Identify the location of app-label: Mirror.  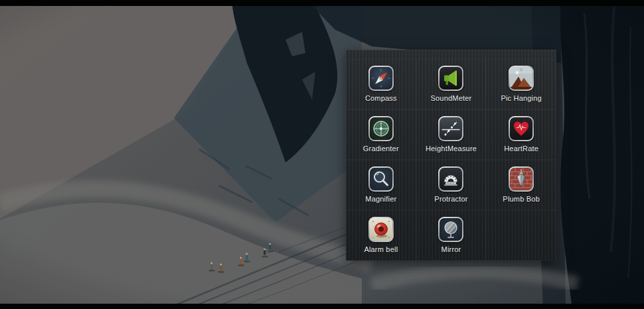
(451, 249).